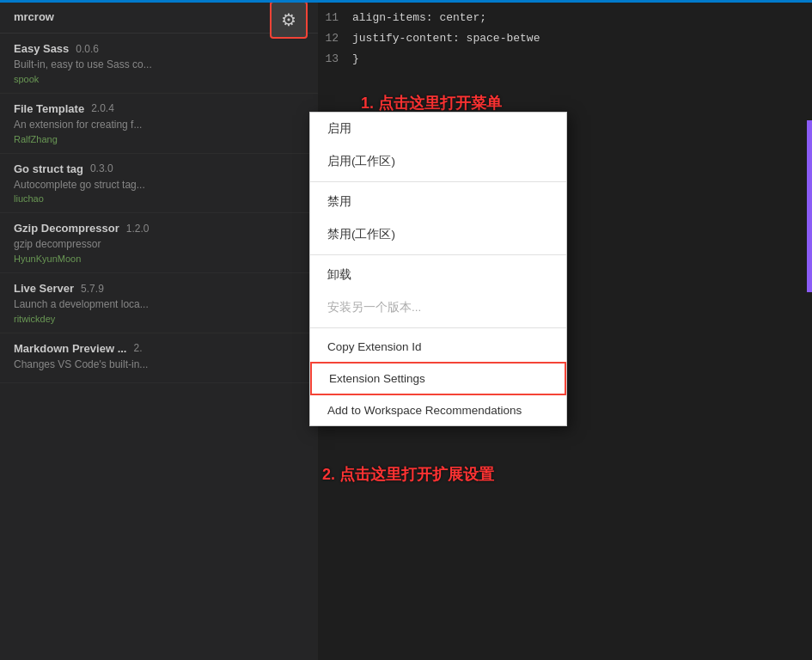 This screenshot has height=660, width=812. I want to click on list-item: mrcrow ⚙, so click(159, 21).